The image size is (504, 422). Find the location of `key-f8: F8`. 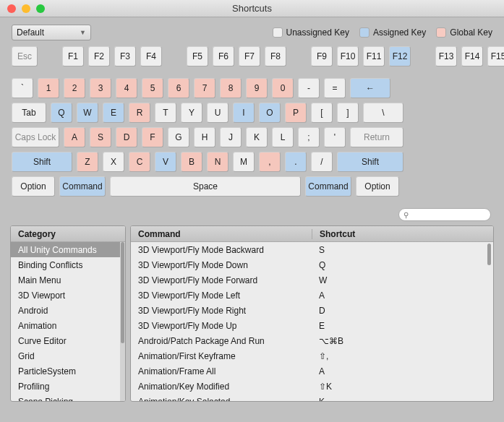

key-f8: F8 is located at coordinates (276, 56).